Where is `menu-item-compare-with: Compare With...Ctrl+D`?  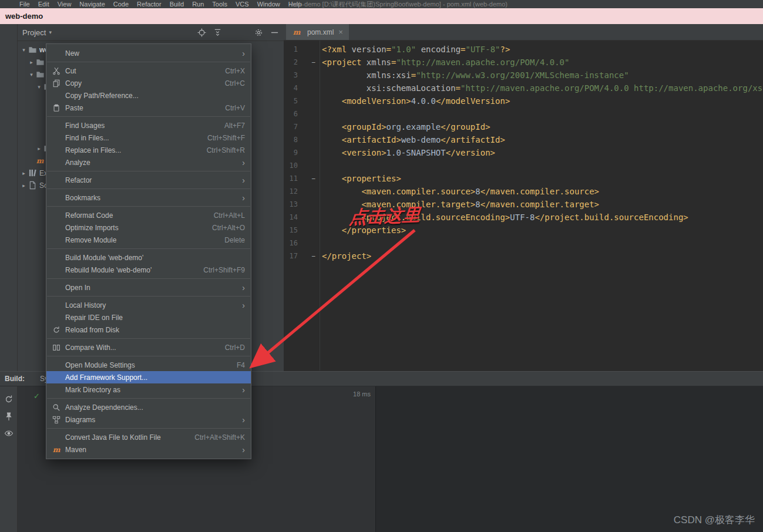 menu-item-compare-with: Compare With...Ctrl+D is located at coordinates (149, 348).